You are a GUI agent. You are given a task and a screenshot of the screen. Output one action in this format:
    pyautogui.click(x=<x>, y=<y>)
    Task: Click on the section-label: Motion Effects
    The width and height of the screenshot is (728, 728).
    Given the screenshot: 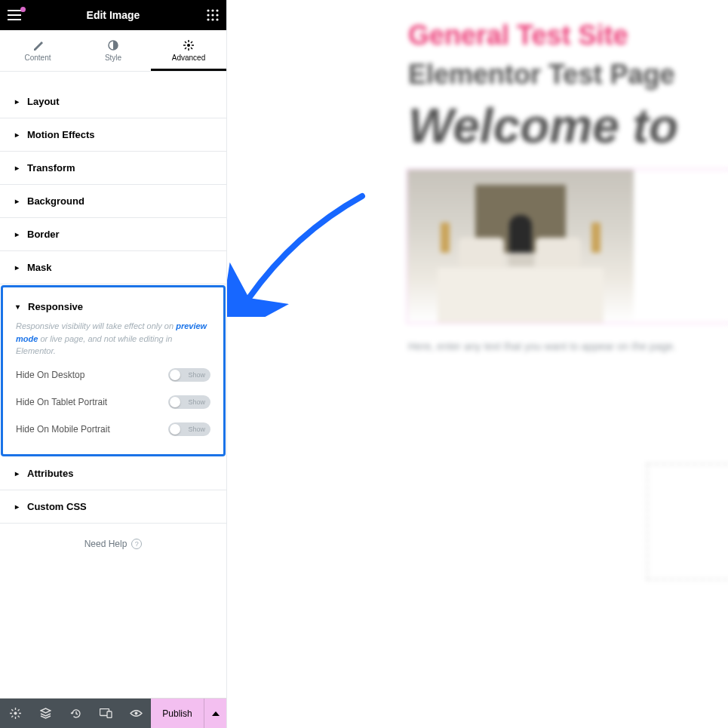 What is the action you would take?
    pyautogui.click(x=61, y=134)
    